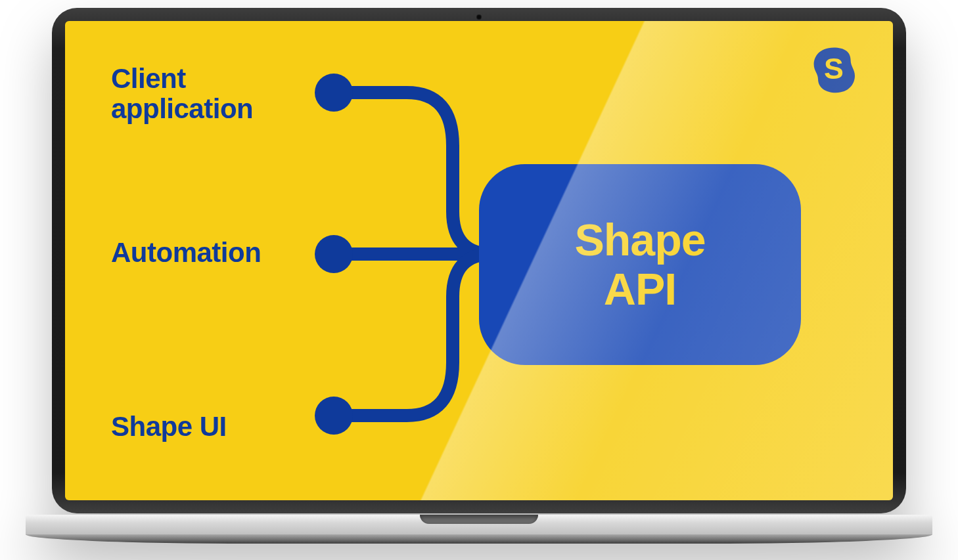 The width and height of the screenshot is (958, 560). I want to click on node-dot-client-application, so click(334, 93).